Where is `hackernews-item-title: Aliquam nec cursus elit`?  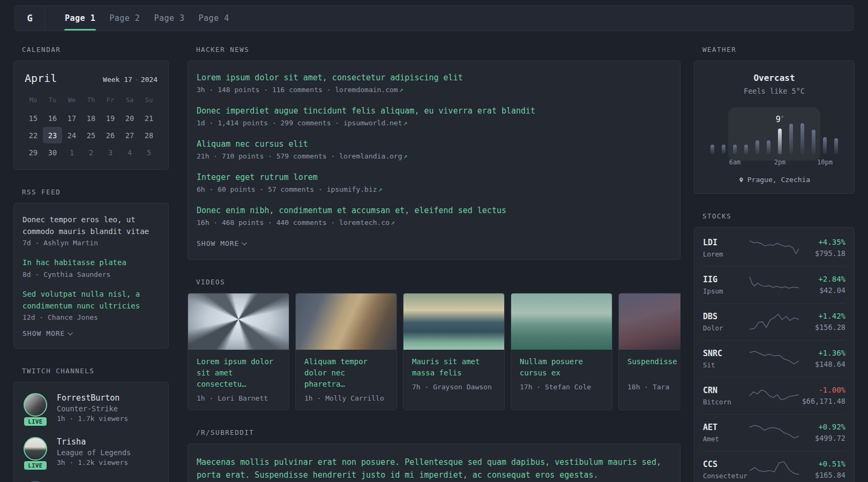
hackernews-item-title: Aliquam nec cursus elit is located at coordinates (434, 144).